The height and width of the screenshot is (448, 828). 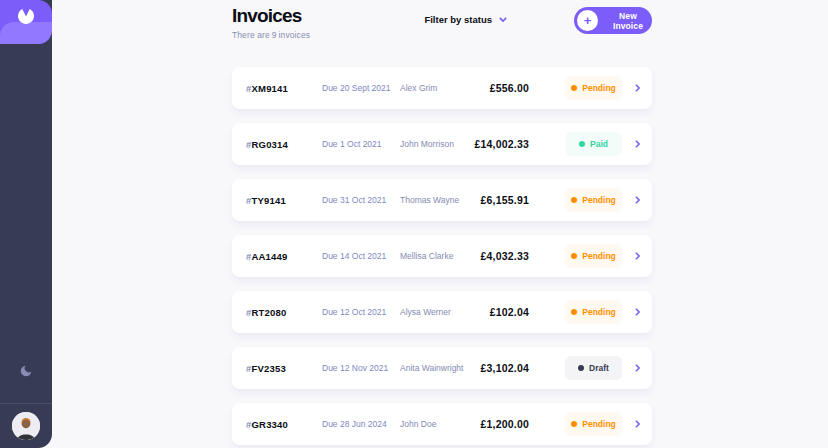 What do you see at coordinates (284, 368) in the screenshot?
I see `invoice-id: #FV2353` at bounding box center [284, 368].